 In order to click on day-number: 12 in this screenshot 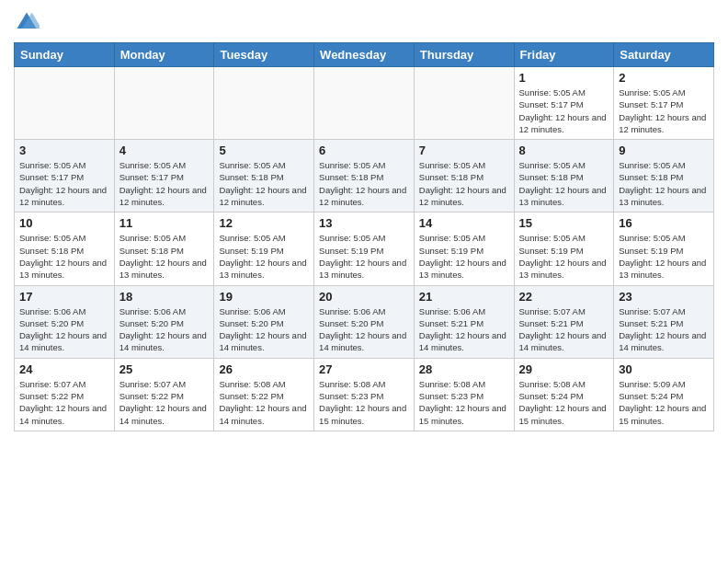, I will do `click(264, 223)`.